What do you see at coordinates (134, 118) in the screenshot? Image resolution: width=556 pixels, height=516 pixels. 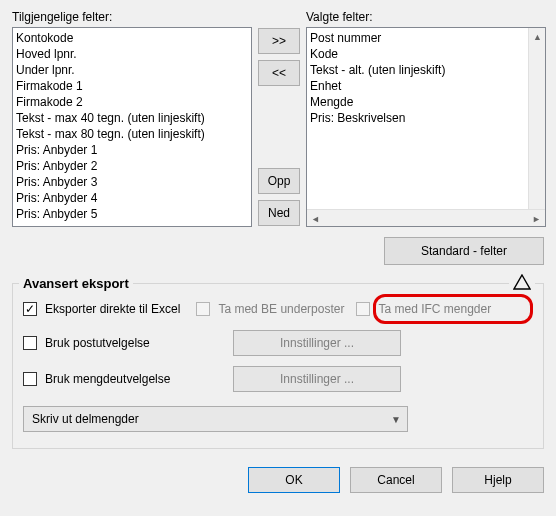 I see `list-item: Tekst - max 40 tegn. (uten linjeskift)` at bounding box center [134, 118].